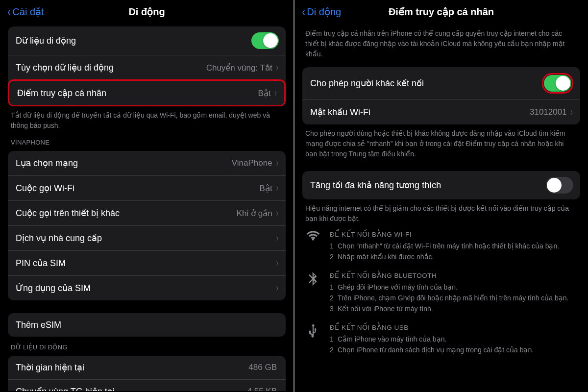 Image resolution: width=588 pixels, height=392 pixels. I want to click on wifi-calling-label: Cuộc gọi Wi-Fi, so click(138, 188).